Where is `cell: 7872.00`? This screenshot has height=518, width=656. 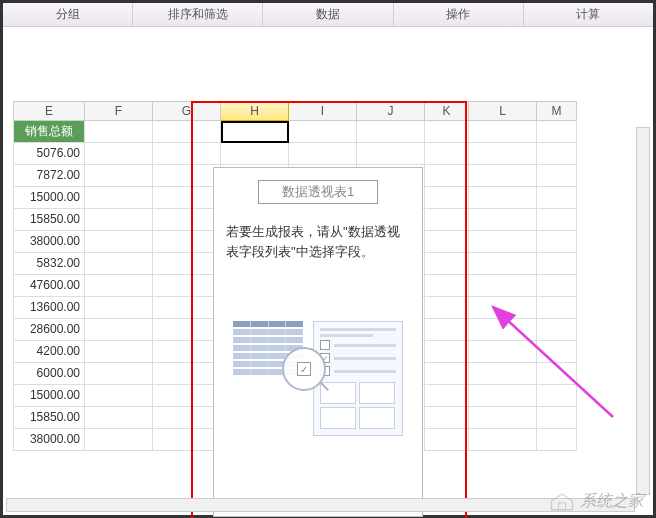
cell: 7872.00 is located at coordinates (49, 176).